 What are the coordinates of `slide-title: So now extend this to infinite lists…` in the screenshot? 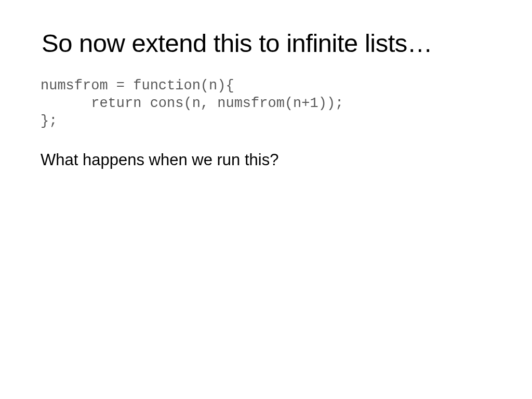 It's located at (266, 43).